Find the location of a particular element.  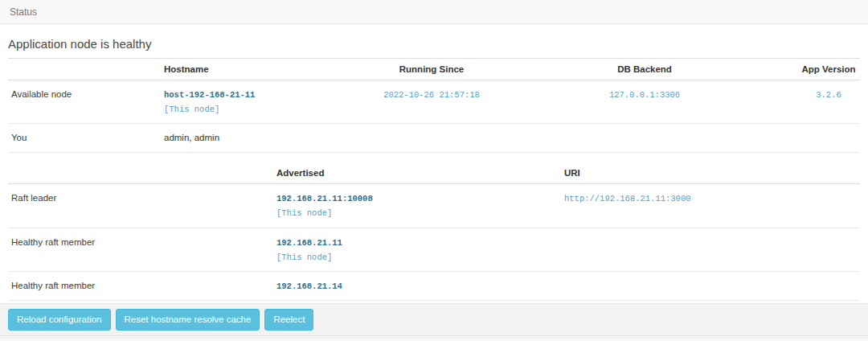

top-navbar: Status is located at coordinates (434, 12).